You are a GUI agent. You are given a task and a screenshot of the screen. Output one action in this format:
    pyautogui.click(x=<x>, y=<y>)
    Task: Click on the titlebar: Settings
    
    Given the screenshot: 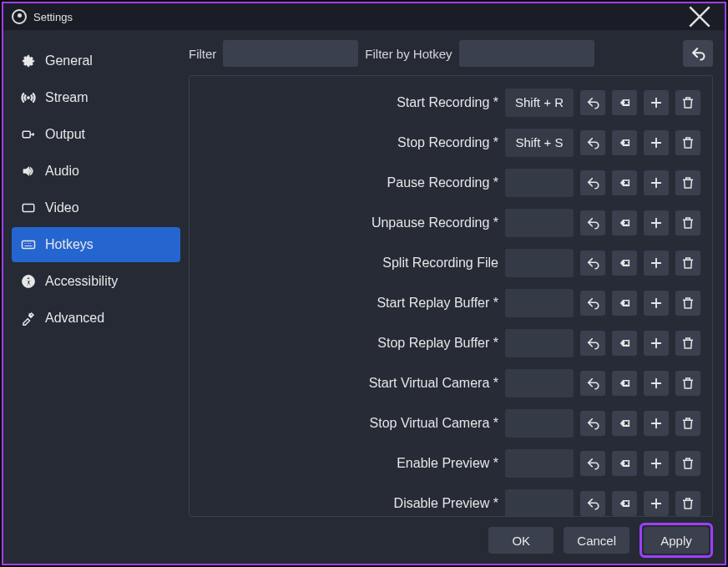 What is the action you would take?
    pyautogui.click(x=364, y=17)
    